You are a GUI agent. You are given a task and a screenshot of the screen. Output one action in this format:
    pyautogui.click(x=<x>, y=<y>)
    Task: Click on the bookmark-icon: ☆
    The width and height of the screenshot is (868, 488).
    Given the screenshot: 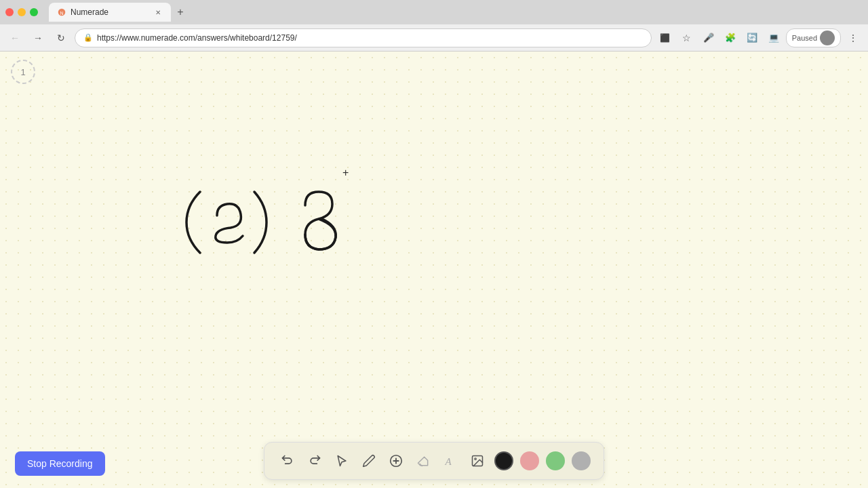 What is the action you would take?
    pyautogui.click(x=687, y=38)
    